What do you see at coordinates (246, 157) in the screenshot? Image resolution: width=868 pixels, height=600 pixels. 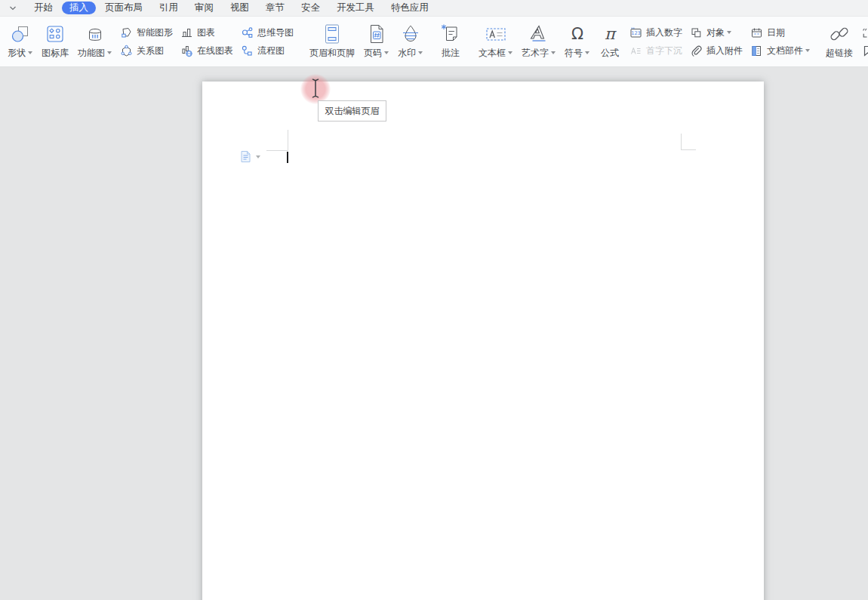 I see `page-options-icon` at bounding box center [246, 157].